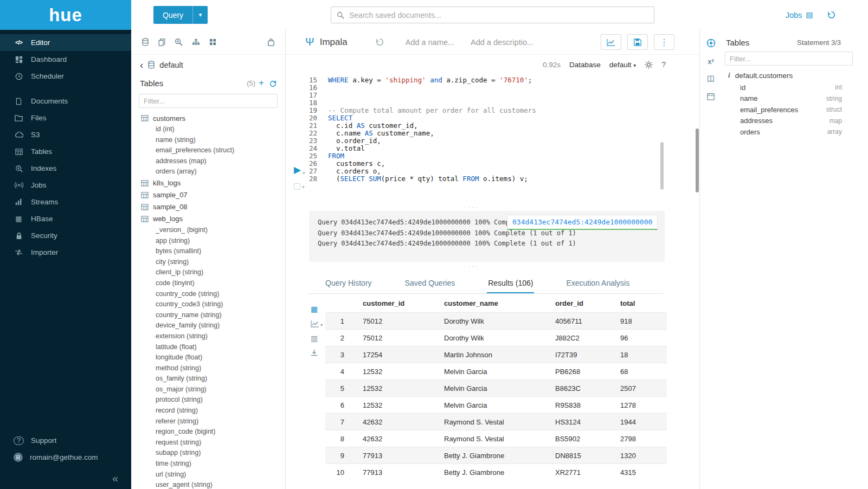  What do you see at coordinates (66, 118) in the screenshot?
I see `sidebar-item-files: Files` at bounding box center [66, 118].